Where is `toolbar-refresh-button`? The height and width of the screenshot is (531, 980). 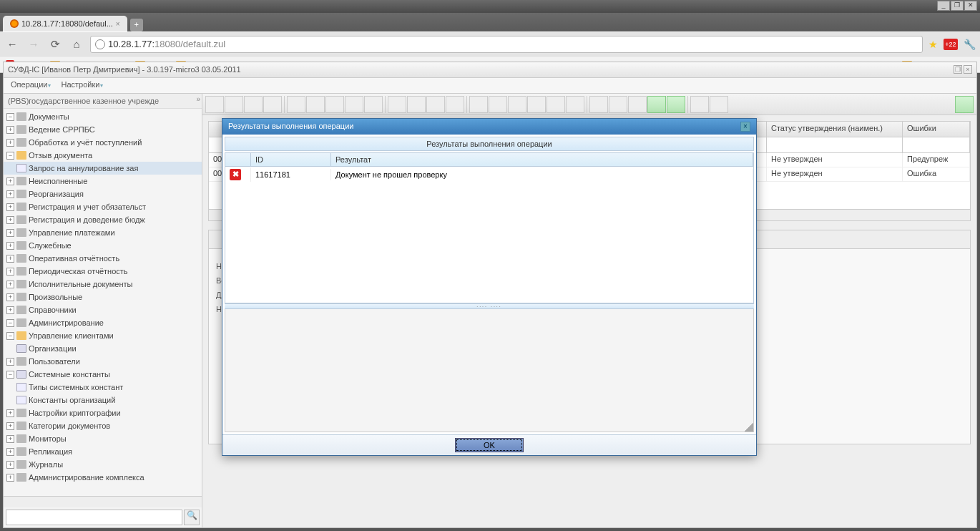 toolbar-refresh-button is located at coordinates (719, 104).